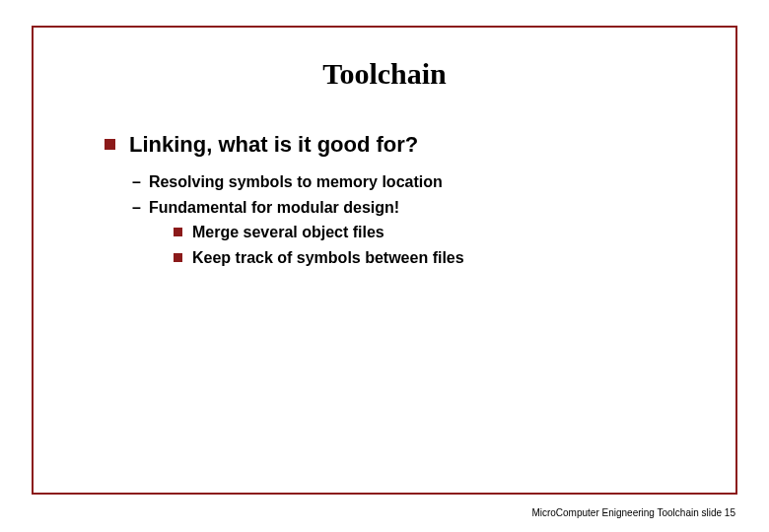  Describe the element at coordinates (274, 208) in the screenshot. I see `sub-point-text: Fundamental for modular design!` at that location.